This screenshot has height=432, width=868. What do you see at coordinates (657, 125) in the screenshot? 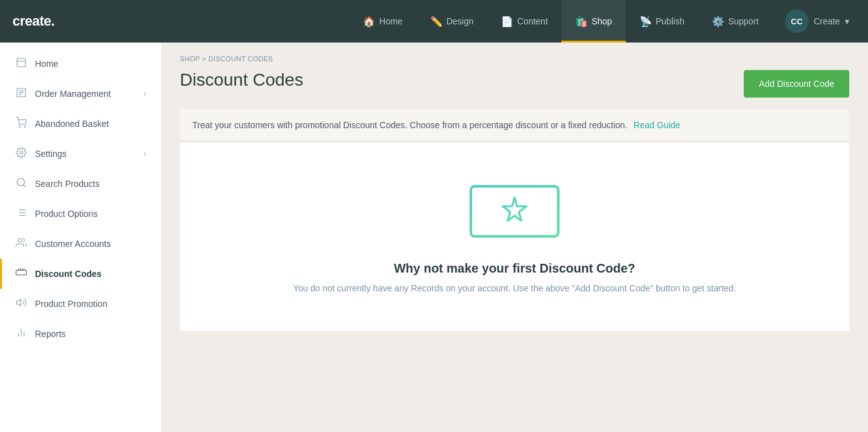
I see `read-guide-link: Read Guide` at bounding box center [657, 125].